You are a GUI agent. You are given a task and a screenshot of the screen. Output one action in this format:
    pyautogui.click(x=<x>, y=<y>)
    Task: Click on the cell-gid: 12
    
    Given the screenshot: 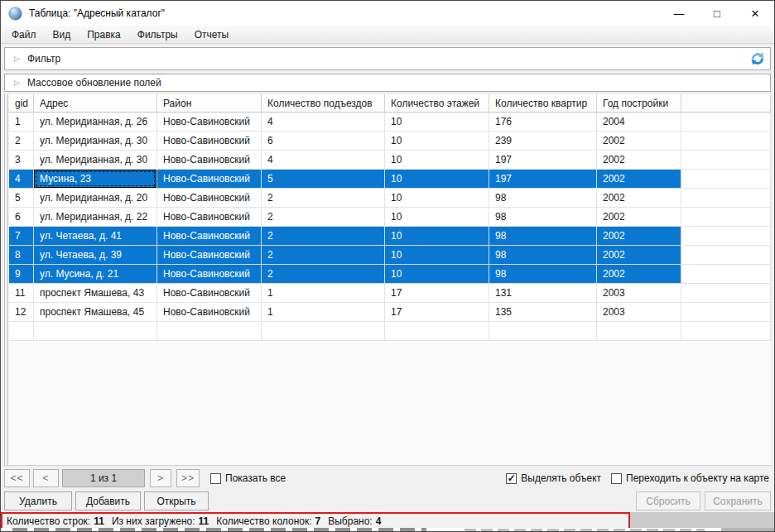 What is the action you would take?
    pyautogui.click(x=22, y=313)
    